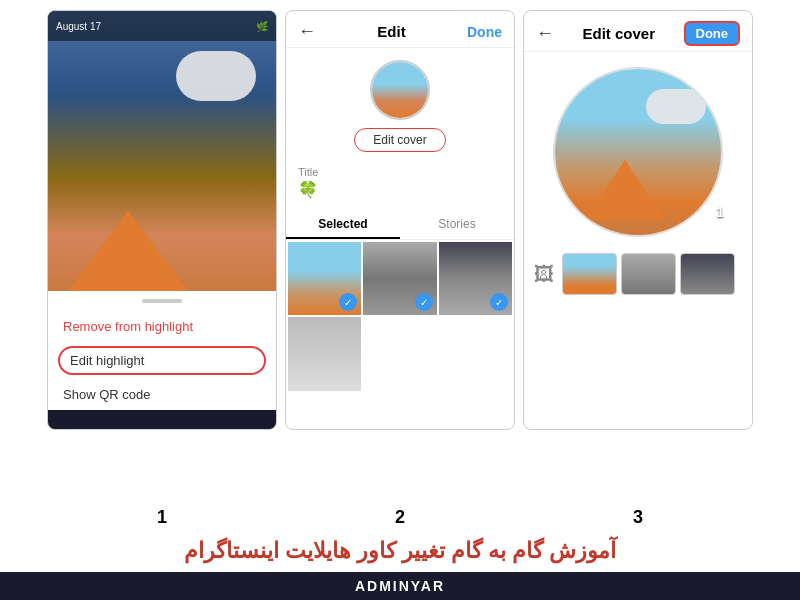 Image resolution: width=800 pixels, height=600 pixels. I want to click on image-gallery-icon: 🖼, so click(544, 274).